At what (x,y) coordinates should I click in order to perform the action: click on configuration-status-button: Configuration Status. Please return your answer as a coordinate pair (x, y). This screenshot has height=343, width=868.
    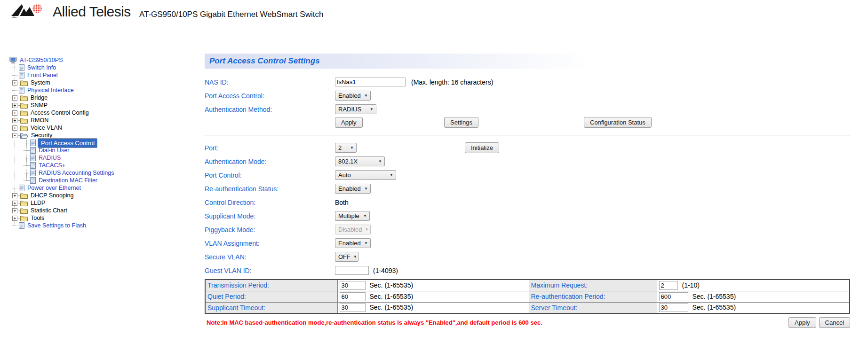
    Looking at the image, I should click on (618, 122).